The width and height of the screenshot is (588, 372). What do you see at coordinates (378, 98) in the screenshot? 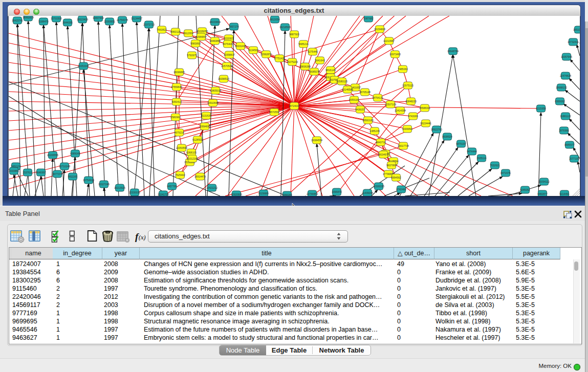
I see `svg-text: 18754131` at bounding box center [378, 98].